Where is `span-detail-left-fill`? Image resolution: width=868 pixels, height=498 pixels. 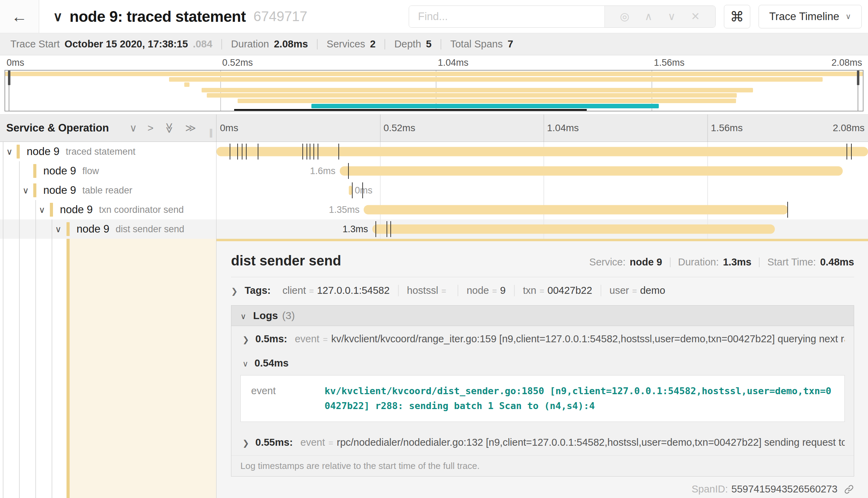 span-detail-left-fill is located at coordinates (143, 368).